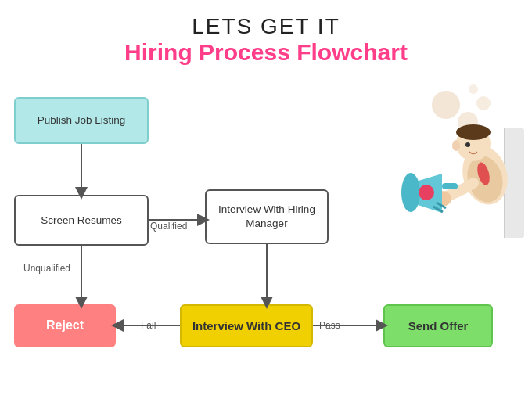 The width and height of the screenshot is (532, 399). What do you see at coordinates (47, 268) in the screenshot?
I see `unqualified-label: Unqualified` at bounding box center [47, 268].